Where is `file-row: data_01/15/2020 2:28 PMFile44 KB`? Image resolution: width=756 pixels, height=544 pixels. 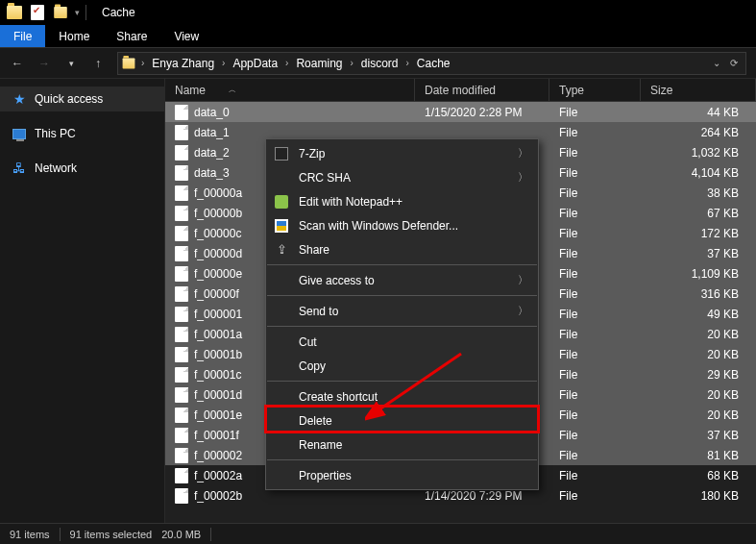 file-row: data_01/15/2020 2:28 PMFile44 KB is located at coordinates (461, 111).